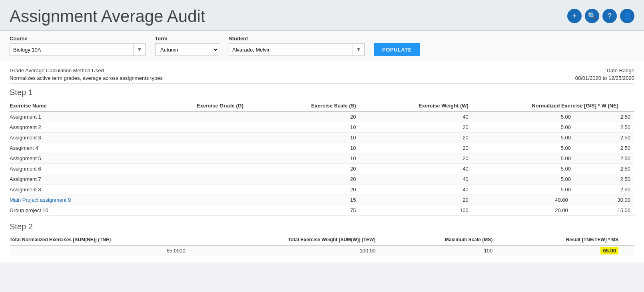 Image resolution: width=644 pixels, height=292 pixels. I want to click on table-row: Assignment 1 20 40 5.00 2.50, so click(322, 117).